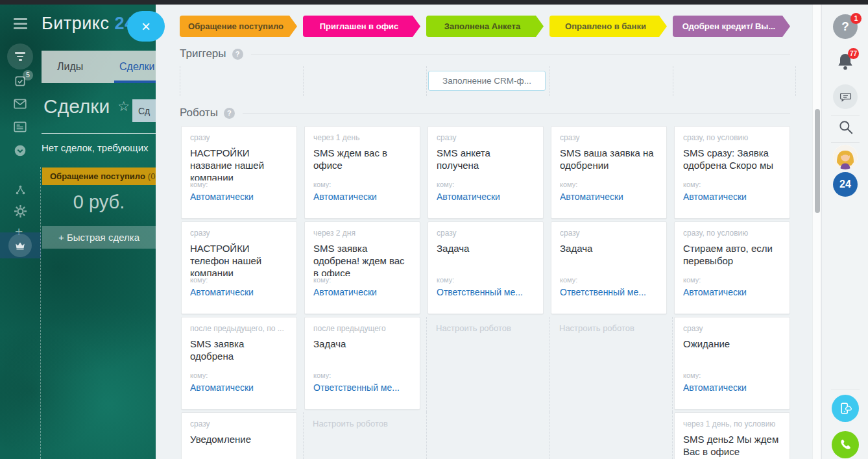 The width and height of the screenshot is (868, 459). Describe the element at coordinates (123, 106) in the screenshot. I see `favorite-star-icon: ☆` at that location.